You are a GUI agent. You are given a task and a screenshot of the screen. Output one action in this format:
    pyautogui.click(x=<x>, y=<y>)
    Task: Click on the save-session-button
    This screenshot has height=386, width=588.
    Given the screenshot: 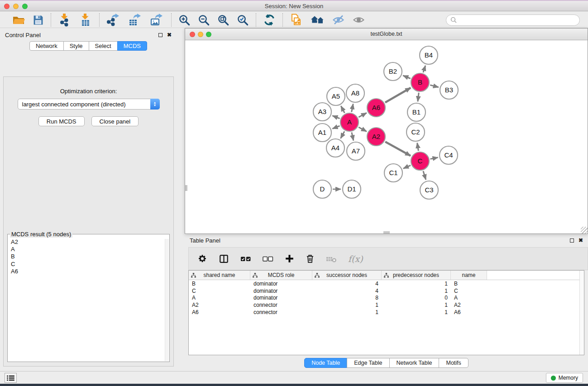 What is the action you would take?
    pyautogui.click(x=38, y=20)
    